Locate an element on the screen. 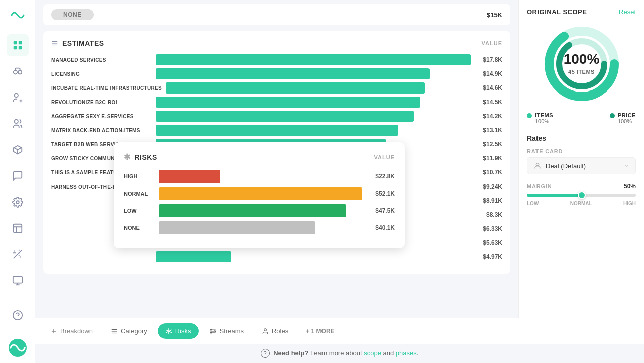  risk-bar-label: LOW is located at coordinates (139, 211).